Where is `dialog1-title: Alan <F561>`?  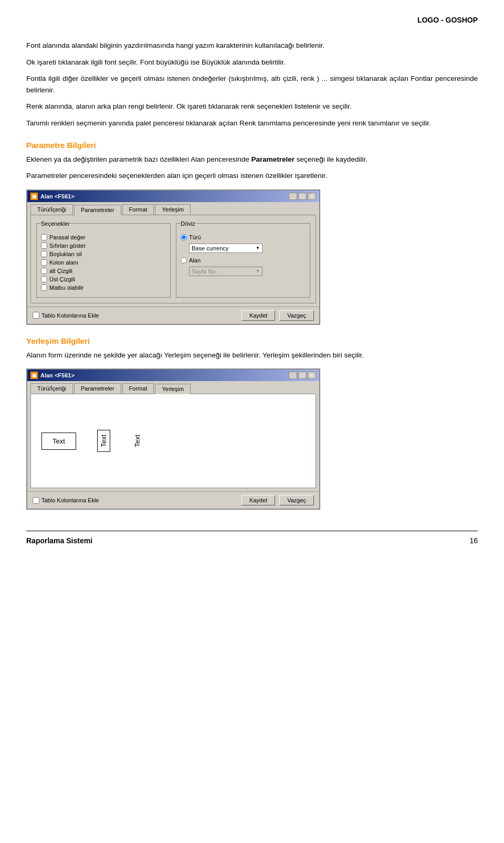
dialog1-title: Alan <F561> is located at coordinates (58, 196).